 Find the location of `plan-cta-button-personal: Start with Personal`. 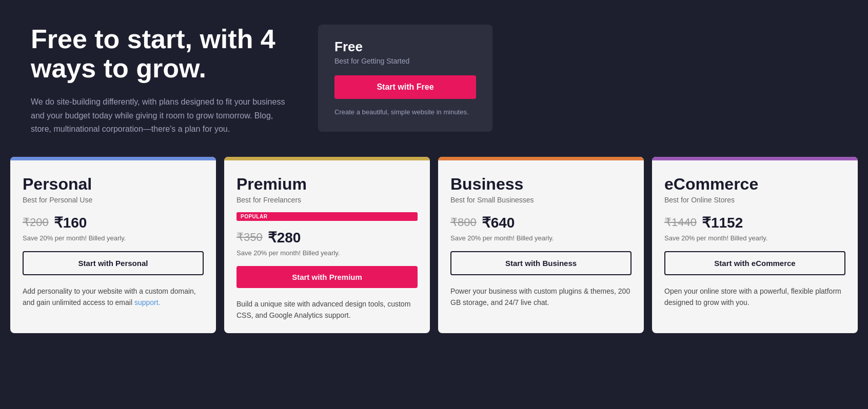

plan-cta-button-personal: Start with Personal is located at coordinates (113, 263).